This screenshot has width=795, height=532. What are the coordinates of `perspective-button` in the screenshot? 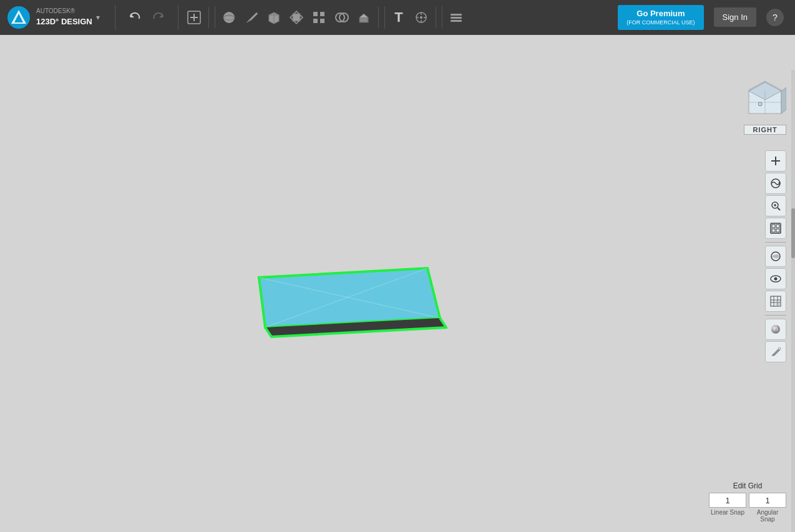 It's located at (776, 256).